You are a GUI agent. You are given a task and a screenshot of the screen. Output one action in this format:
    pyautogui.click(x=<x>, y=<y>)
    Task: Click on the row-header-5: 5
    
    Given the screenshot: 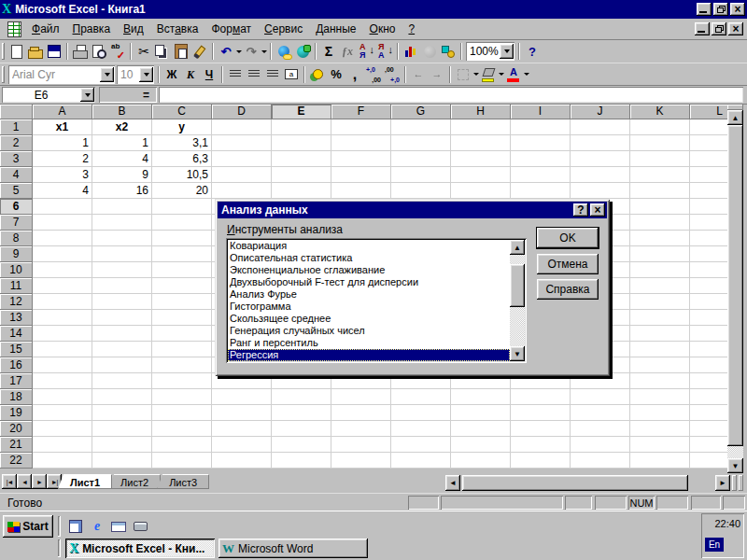 What is the action you would take?
    pyautogui.click(x=17, y=190)
    